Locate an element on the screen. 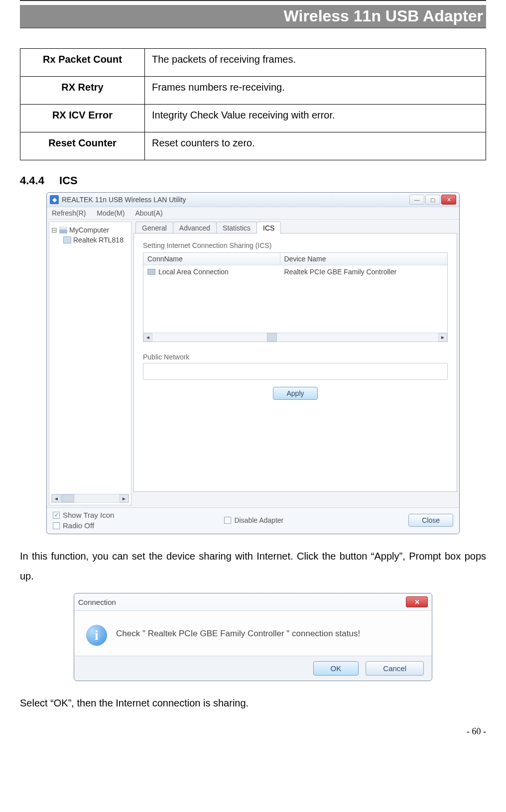 The height and width of the screenshot is (812, 506). list-scroll-left-icon: ◄ is located at coordinates (148, 338).